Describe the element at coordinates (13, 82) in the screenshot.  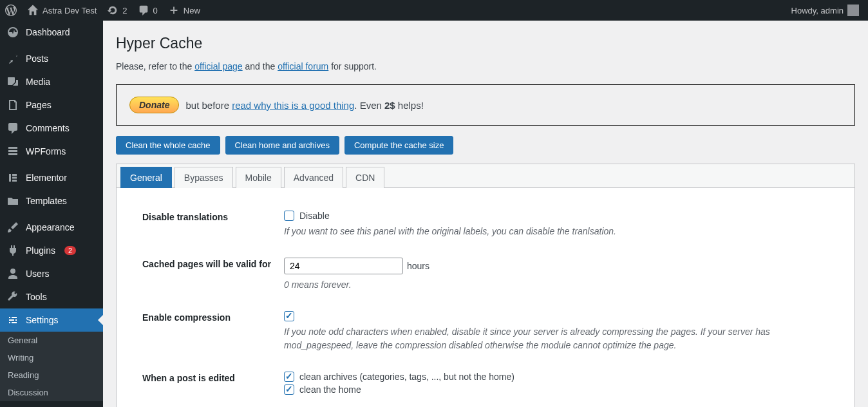
I see `media-icon` at that location.